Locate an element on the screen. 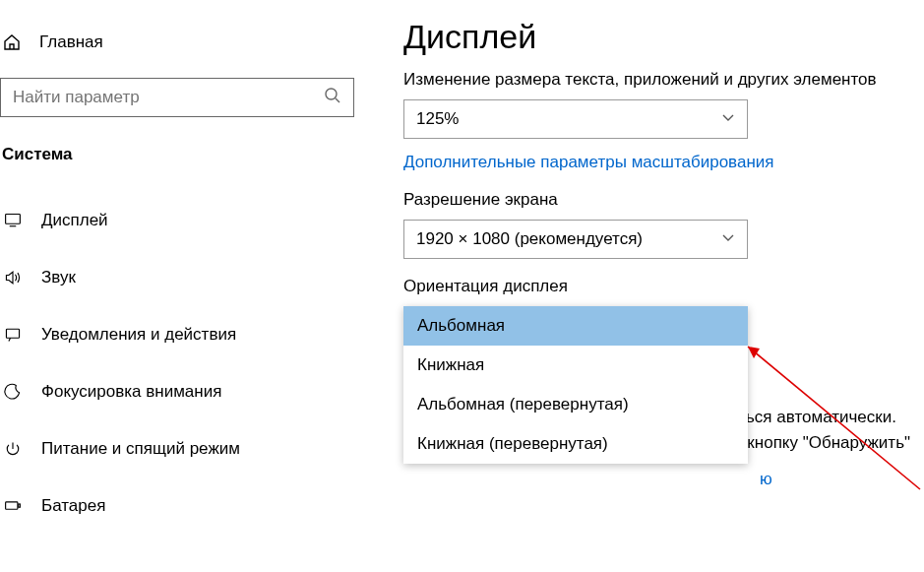 Image resolution: width=924 pixels, height=572 pixels. partial-link-fragment: ю is located at coordinates (766, 479).